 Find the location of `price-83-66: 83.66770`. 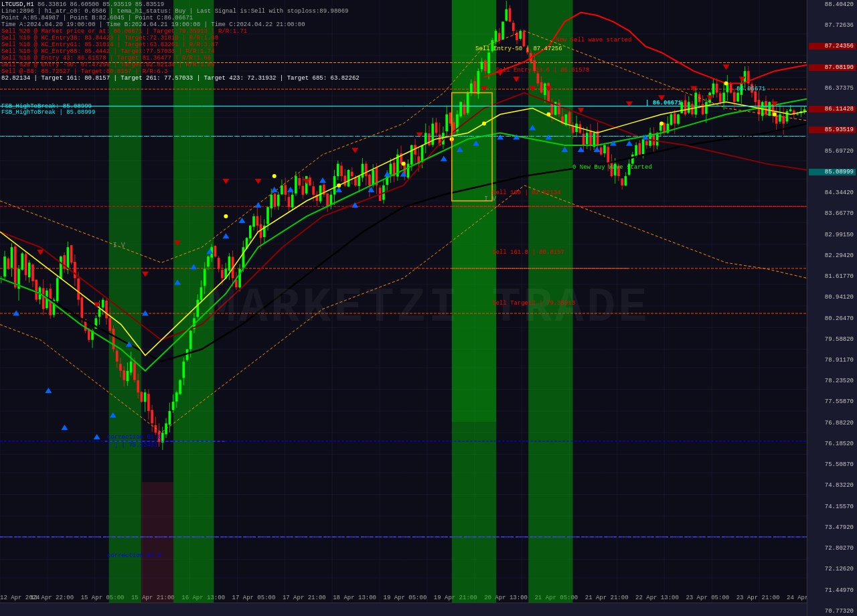

price-83-66: 83.66770 is located at coordinates (832, 214).